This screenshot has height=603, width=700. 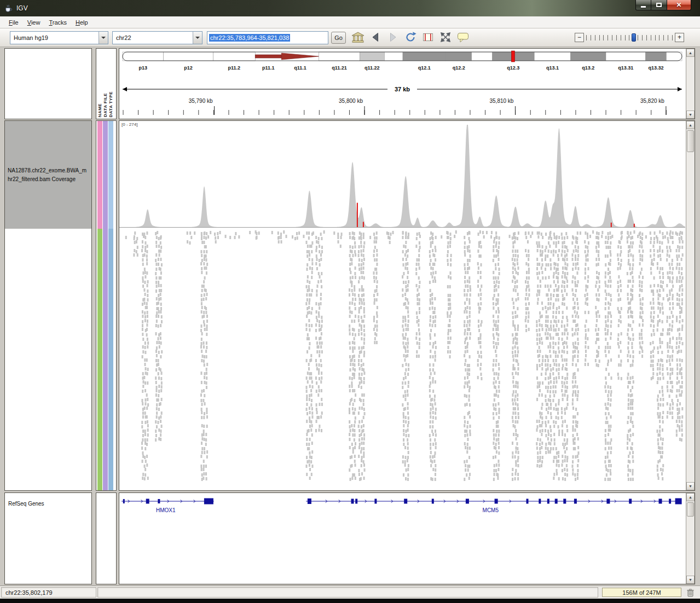 What do you see at coordinates (358, 38) in the screenshot?
I see `home-icon` at bounding box center [358, 38].